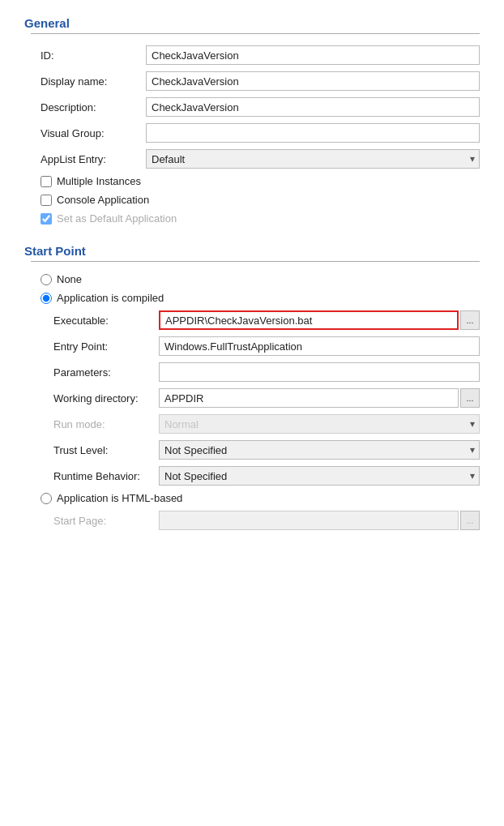 The image size is (504, 826). Describe the element at coordinates (319, 476) in the screenshot. I see `runtime-behavior-select: Not Specified Default Custom` at that location.